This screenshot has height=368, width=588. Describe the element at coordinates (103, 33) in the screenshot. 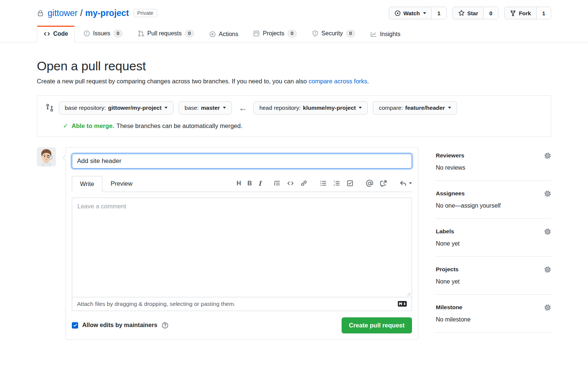

I see `tab-issues: Issues 0` at that location.